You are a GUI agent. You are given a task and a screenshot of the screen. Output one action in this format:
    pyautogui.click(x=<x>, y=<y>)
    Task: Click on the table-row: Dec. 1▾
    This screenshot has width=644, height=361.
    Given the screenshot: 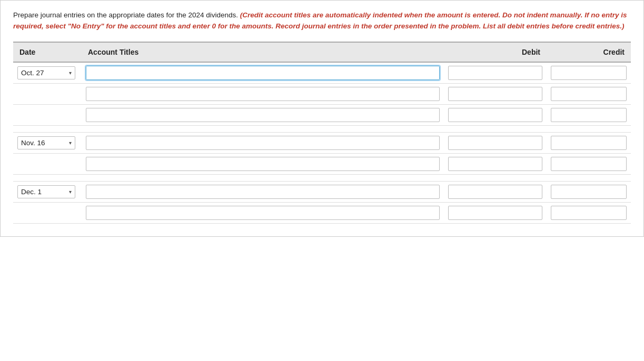 What is the action you would take?
    pyautogui.click(x=322, y=192)
    